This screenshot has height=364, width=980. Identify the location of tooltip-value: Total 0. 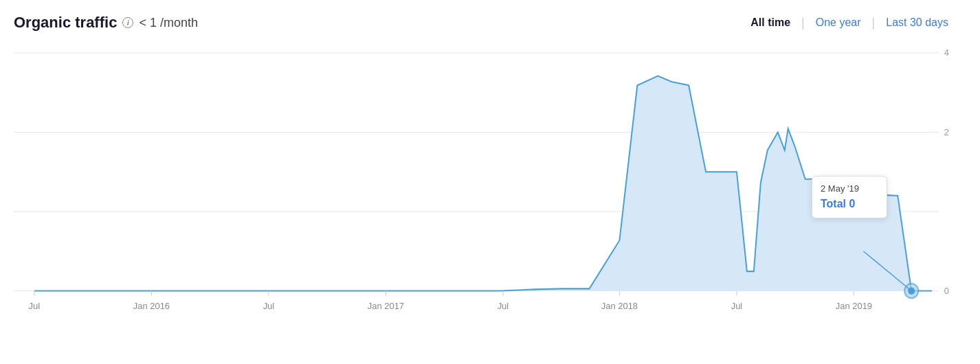
(849, 204).